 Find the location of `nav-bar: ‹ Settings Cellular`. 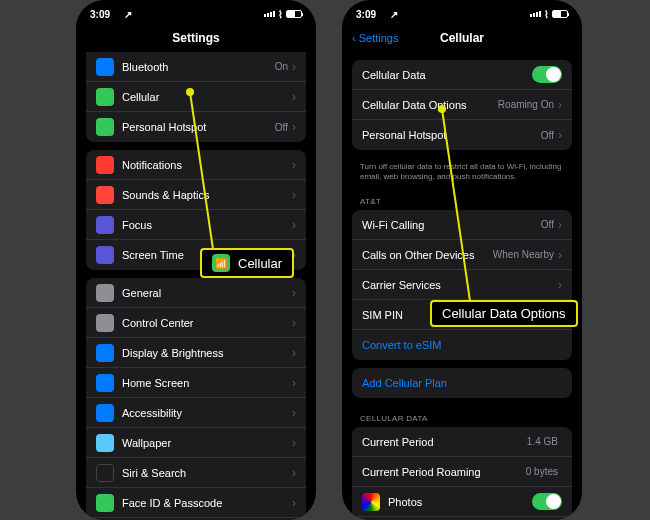

nav-bar: ‹ Settings Cellular is located at coordinates (462, 38).